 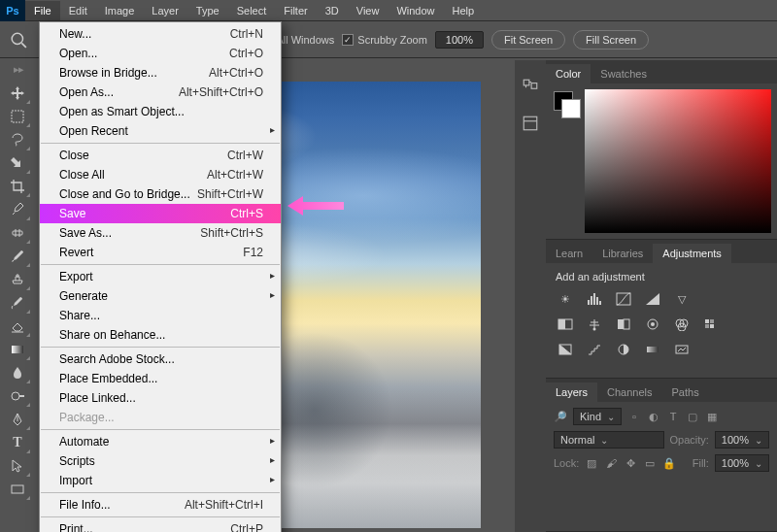 What do you see at coordinates (624, 299) in the screenshot?
I see `curves-icon` at bounding box center [624, 299].